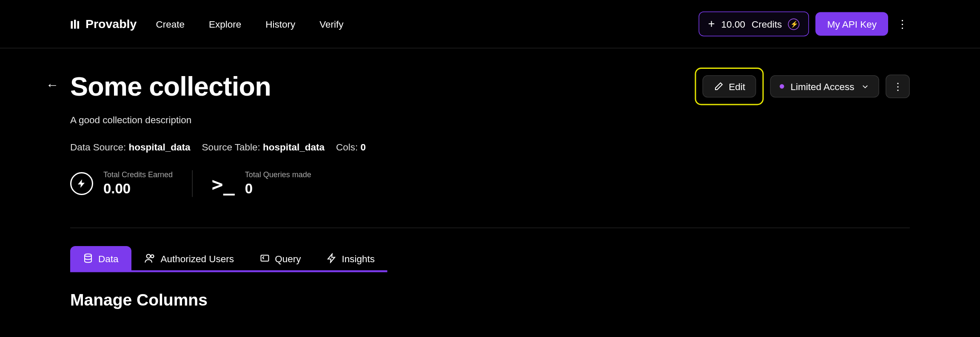  Describe the element at coordinates (733, 24) in the screenshot. I see `credits-amount: 10.00` at that location.